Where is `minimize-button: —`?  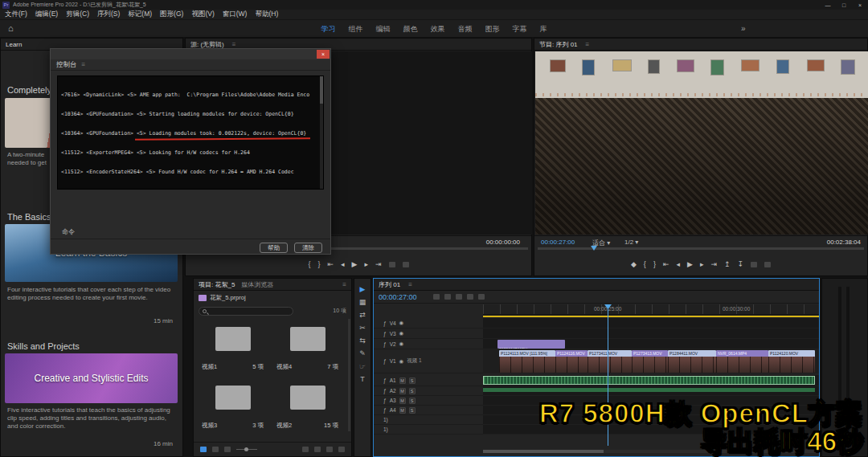 minimize-button: — is located at coordinates (828, 5).